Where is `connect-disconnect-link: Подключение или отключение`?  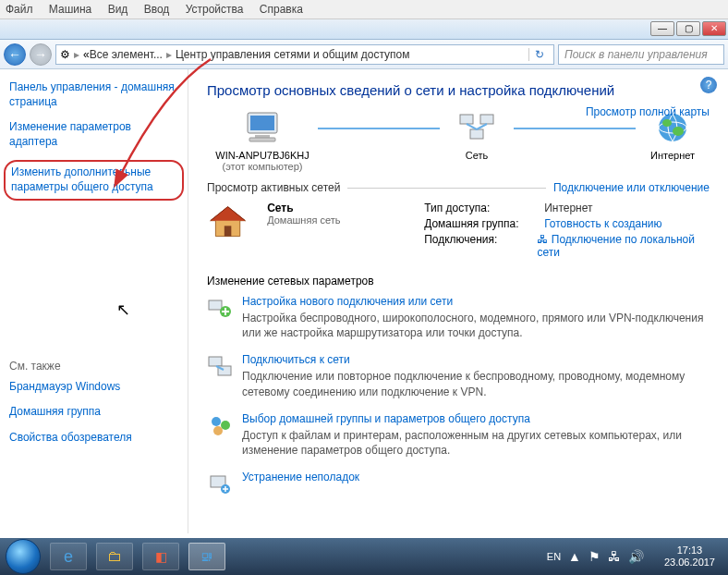
connect-disconnect-link: Подключение или отключение is located at coordinates (632, 188).